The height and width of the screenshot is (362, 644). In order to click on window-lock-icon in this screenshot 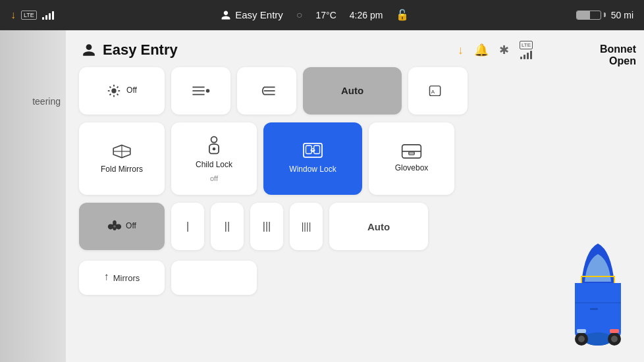, I will do `click(313, 151)`.